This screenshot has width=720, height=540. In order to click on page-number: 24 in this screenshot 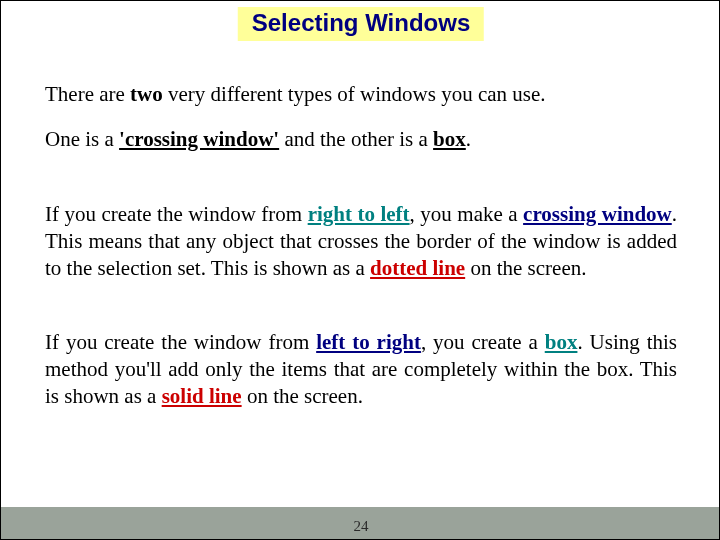, I will do `click(362, 526)`.